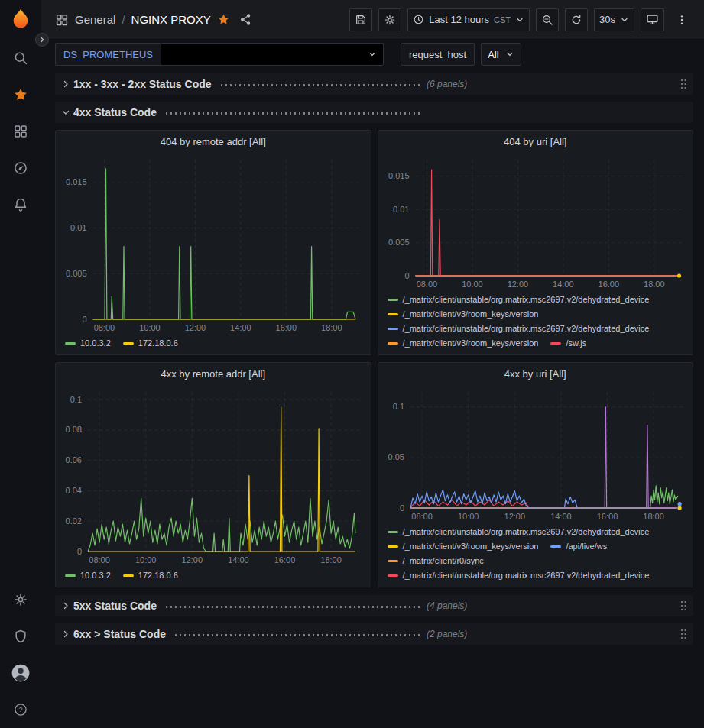 This screenshot has width=704, height=728. What do you see at coordinates (21, 168) in the screenshot?
I see `sidebar-item-explore` at bounding box center [21, 168].